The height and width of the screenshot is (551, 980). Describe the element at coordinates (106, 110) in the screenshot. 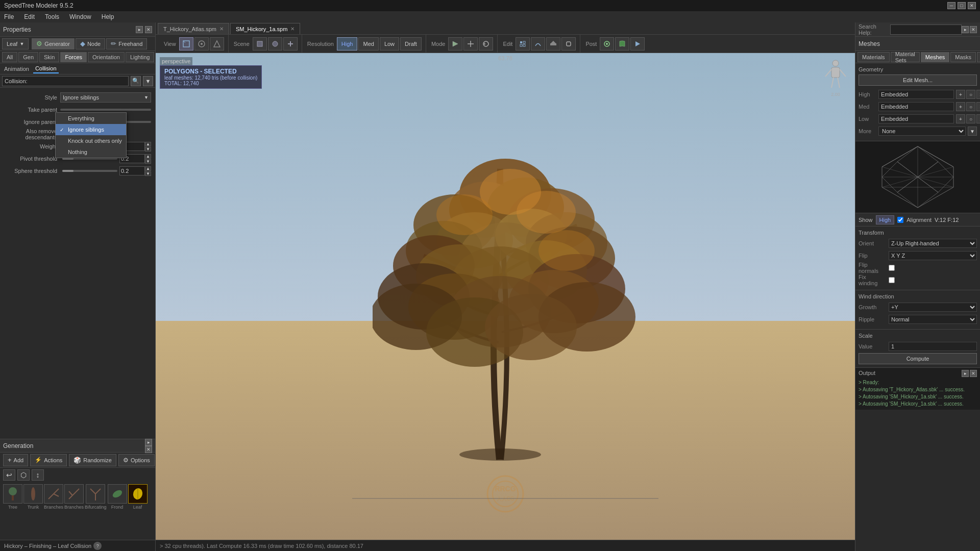

I see `take-parent-slider` at that location.